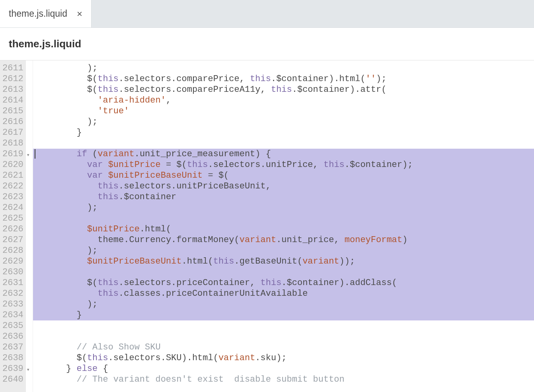 This screenshot has width=534, height=392. I want to click on code-line: } else {, so click(283, 369).